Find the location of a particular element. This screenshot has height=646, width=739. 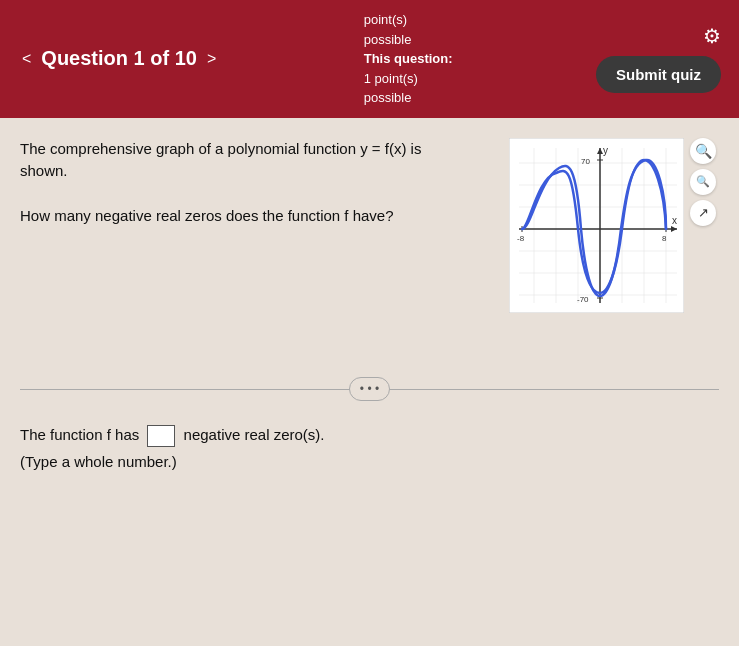

graph: x y -8 8 70 -70 is located at coordinates (596, 226).